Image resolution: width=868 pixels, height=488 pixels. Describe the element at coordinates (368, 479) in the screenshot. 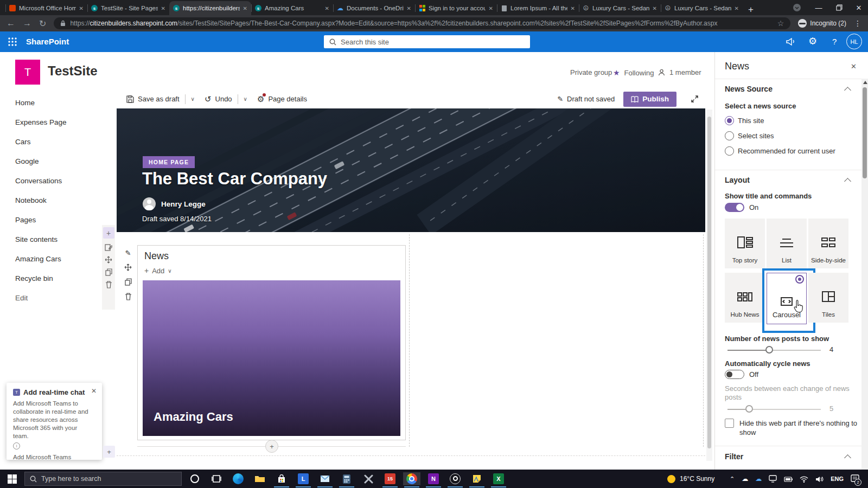

I see `tools-icon` at that location.